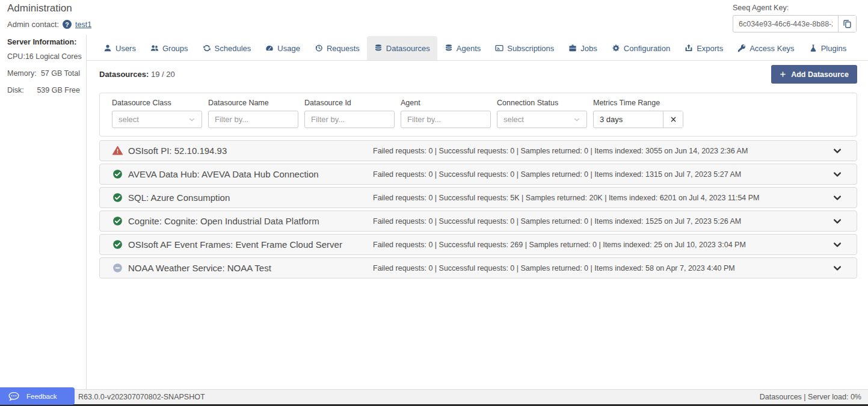 This screenshot has height=406, width=868. I want to click on tab-exports: Exports, so click(704, 48).